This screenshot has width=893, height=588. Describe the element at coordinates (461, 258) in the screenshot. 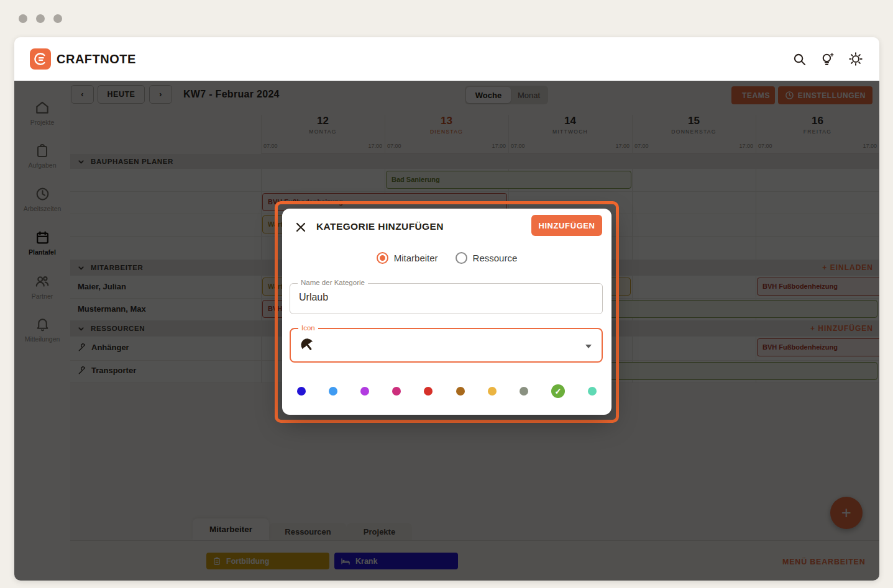

I see `radio-unselected-icon` at that location.